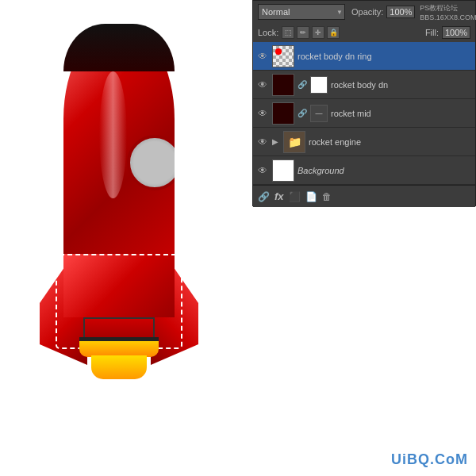 Image resolution: width=476 pixels, height=476 pixels. What do you see at coordinates (268, 33) in the screenshot?
I see `lock-label: Lock:` at bounding box center [268, 33].